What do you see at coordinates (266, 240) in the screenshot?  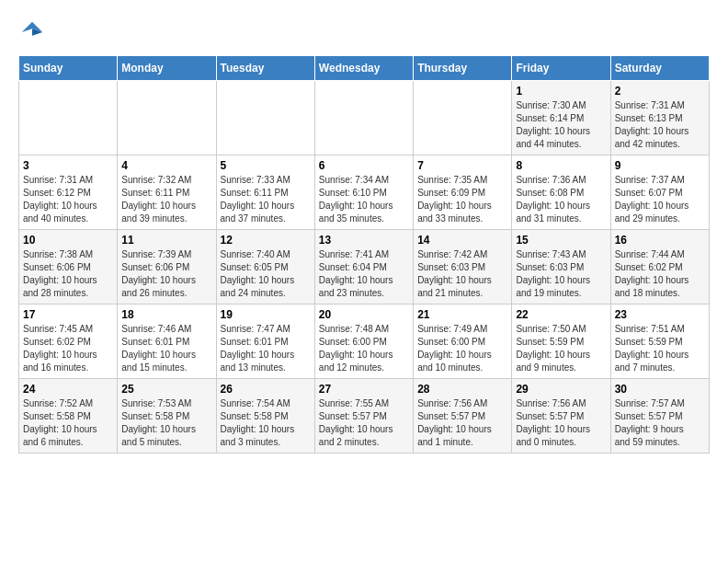 I see `day-number: 12` at bounding box center [266, 240].